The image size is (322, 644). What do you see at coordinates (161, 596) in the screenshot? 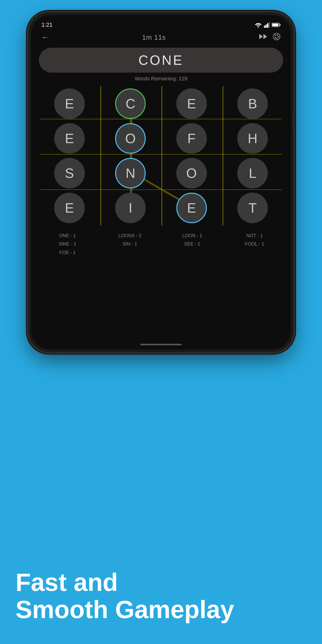
I see `bottom-headline: Fast and Smooth Gameplay` at bounding box center [161, 596].